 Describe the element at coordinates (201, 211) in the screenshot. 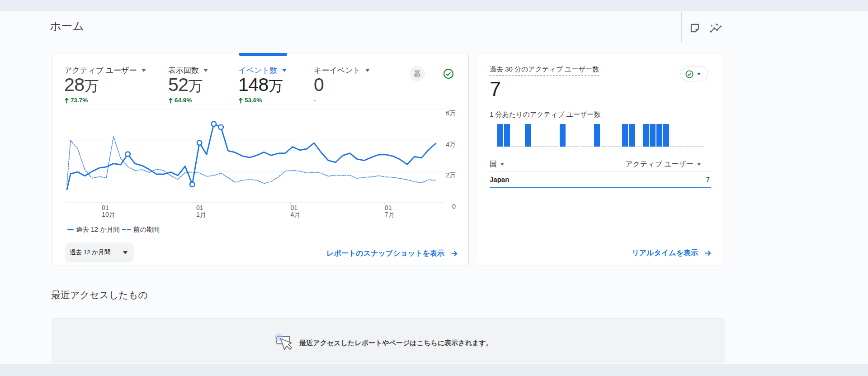

I see `x-tick-label: 01 1月` at that location.